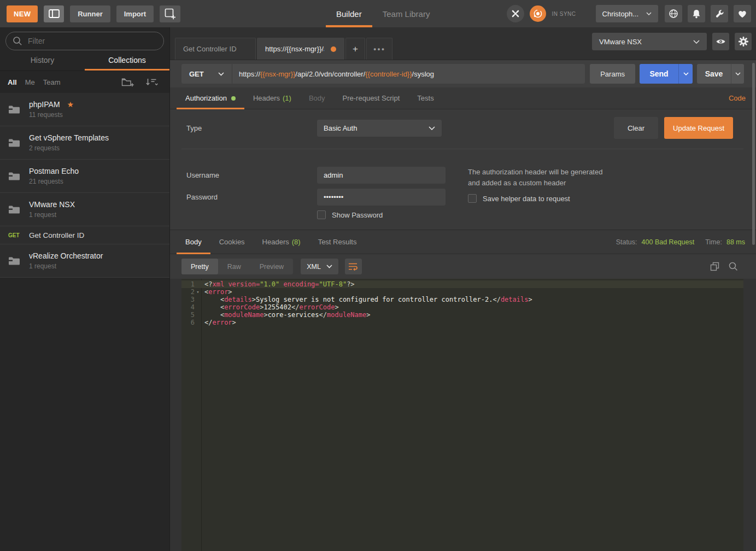 The width and height of the screenshot is (756, 551). Describe the element at coordinates (685, 74) in the screenshot. I see `send-options-button` at that location.